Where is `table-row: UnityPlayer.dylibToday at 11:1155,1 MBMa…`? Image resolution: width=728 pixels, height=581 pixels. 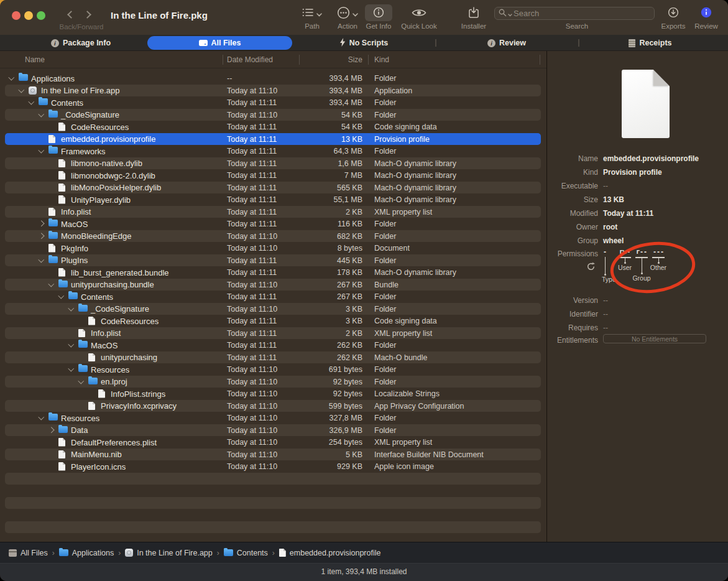
table-row: UnityPlayer.dylibToday at 11:1155,1 MBMa… is located at coordinates (274, 200).